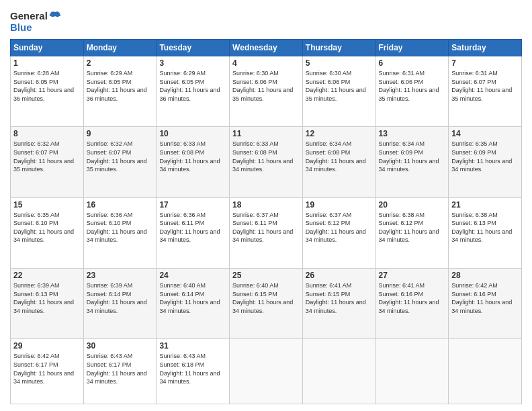  What do you see at coordinates (485, 298) in the screenshot?
I see `day-info: Sunrise: 6:42 AMSunset: 6:16 PMDaylight:…` at bounding box center [485, 298].